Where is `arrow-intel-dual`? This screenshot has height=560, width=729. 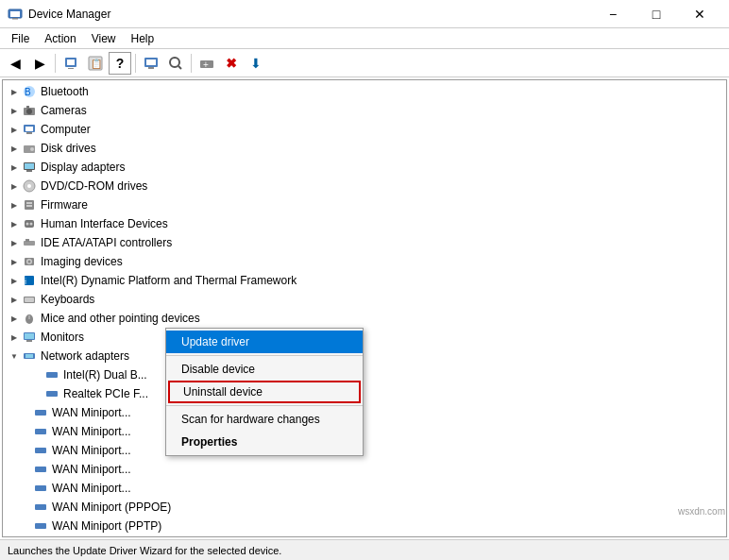
arrow-intel-dual is located at coordinates (39, 375).